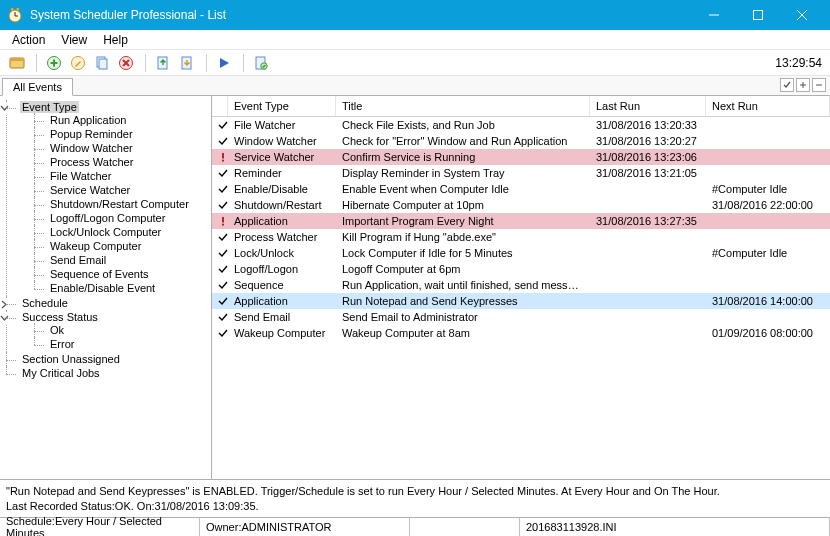 This screenshot has width=830, height=536. Describe the element at coordinates (415, 63) in the screenshot. I see `toolbar: 13:29:54` at that location.